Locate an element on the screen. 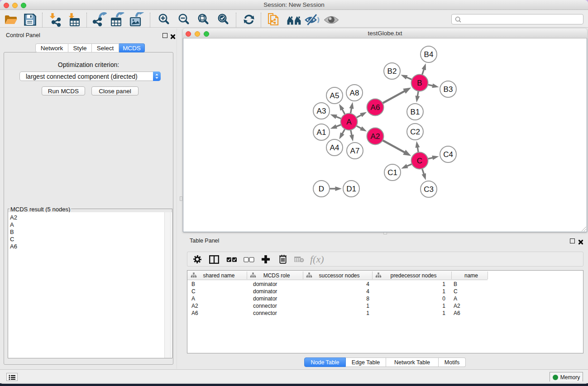  svg-text: A6 is located at coordinates (376, 108).